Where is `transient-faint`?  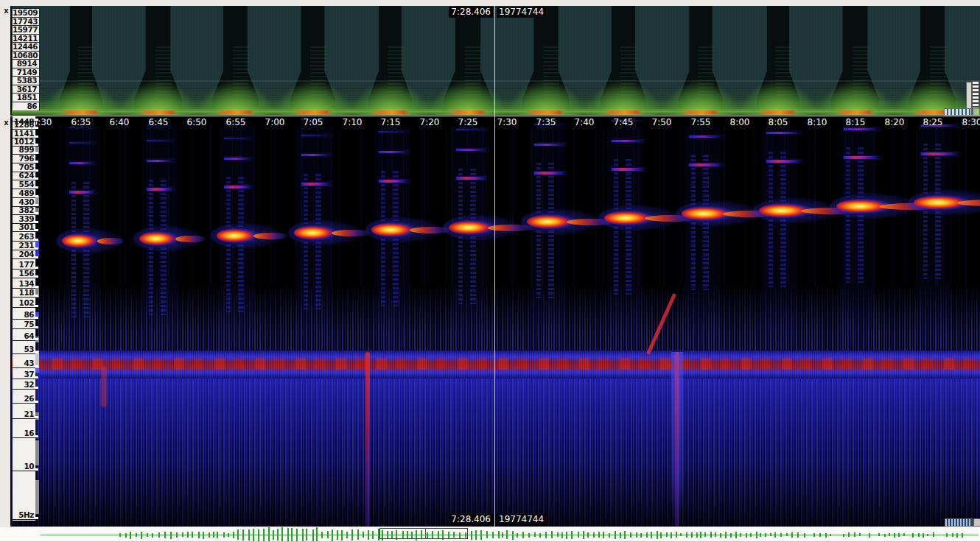
transient-faint is located at coordinates (104, 387).